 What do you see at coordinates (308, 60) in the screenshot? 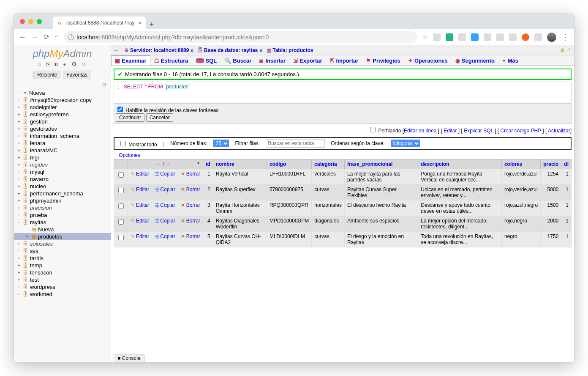
I see `tab-exportar: ⇲Exportar` at bounding box center [308, 60].